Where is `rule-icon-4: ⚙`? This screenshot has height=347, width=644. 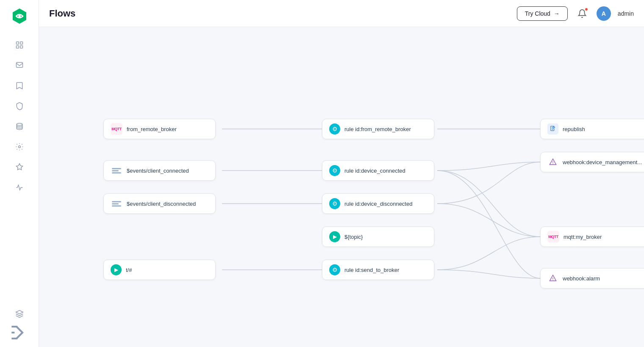 rule-icon-4: ⚙ is located at coordinates (335, 270).